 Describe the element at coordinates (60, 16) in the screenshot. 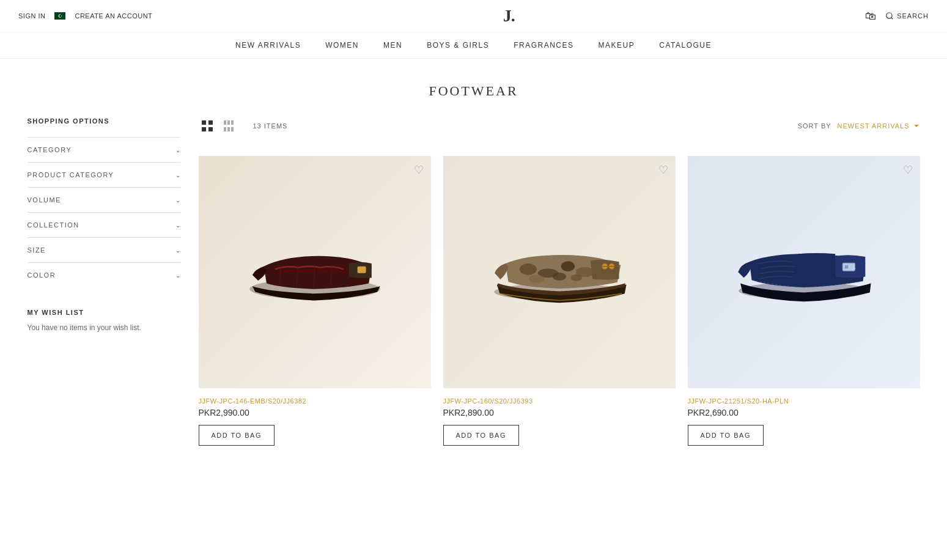

I see `flag-icon` at that location.